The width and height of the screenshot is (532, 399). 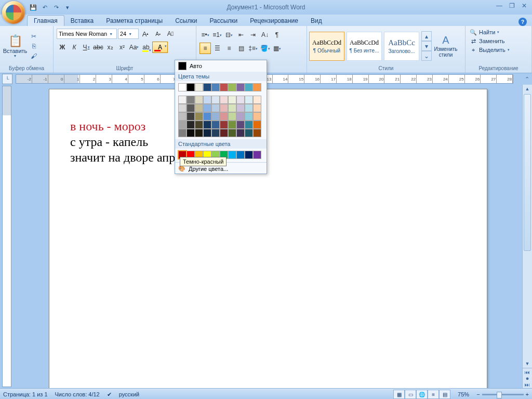 I want to click on select-button: ⌖Выделить▾, so click(x=499, y=50).